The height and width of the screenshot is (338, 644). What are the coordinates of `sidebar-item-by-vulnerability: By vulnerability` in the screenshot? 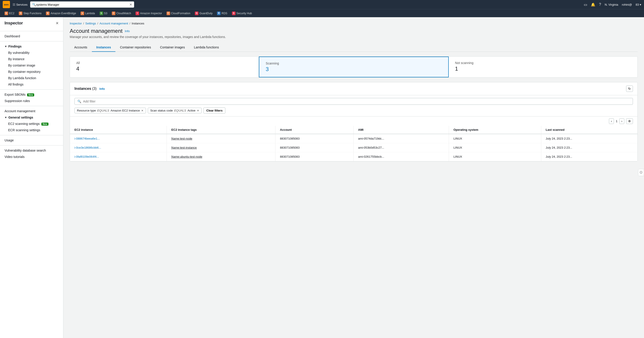 It's located at (32, 53).